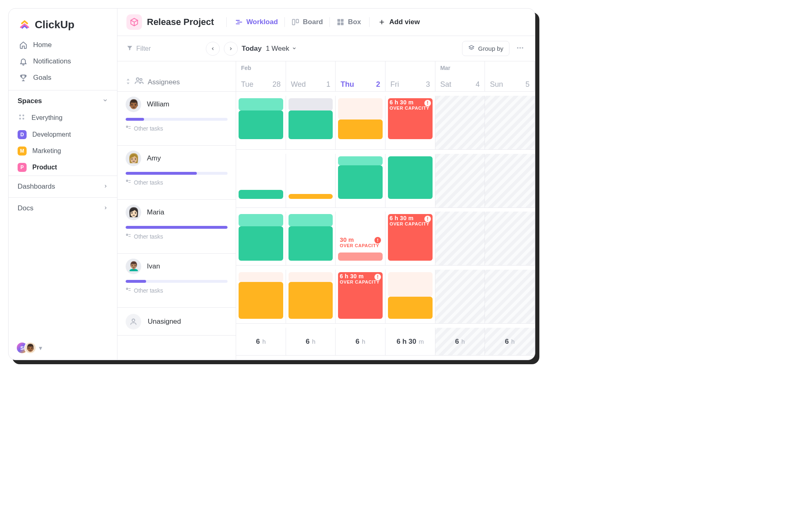  Describe the element at coordinates (165, 322) in the screenshot. I see `unassigned-label: Unasigned` at that location.